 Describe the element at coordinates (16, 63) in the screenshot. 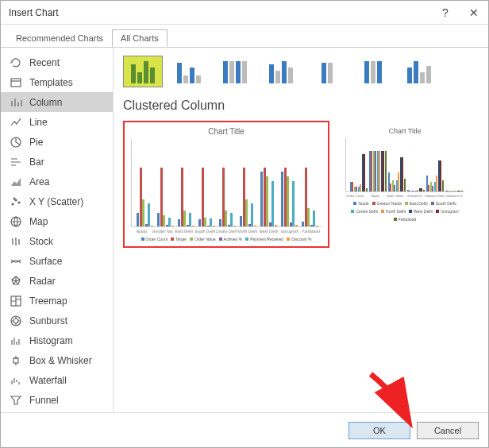

I see `recent-icon` at that location.